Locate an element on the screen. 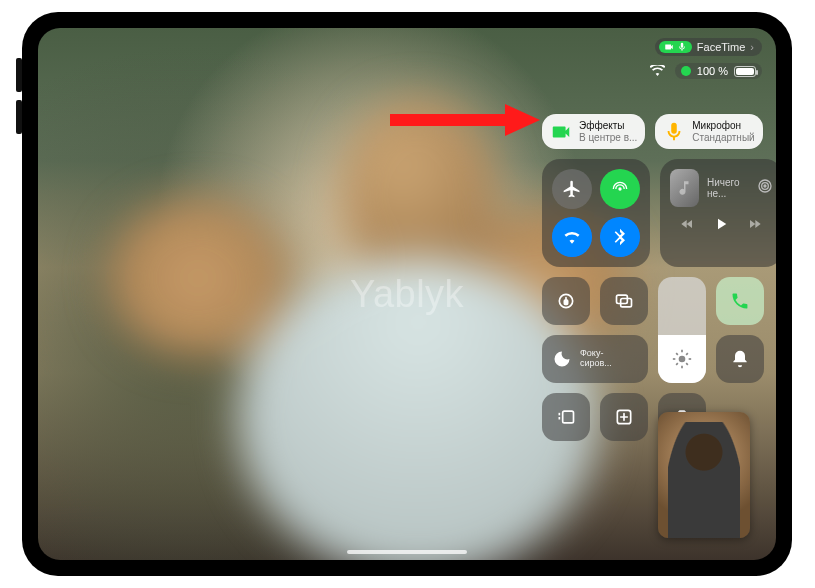  effects-title: Эффекты is located at coordinates (608, 126).